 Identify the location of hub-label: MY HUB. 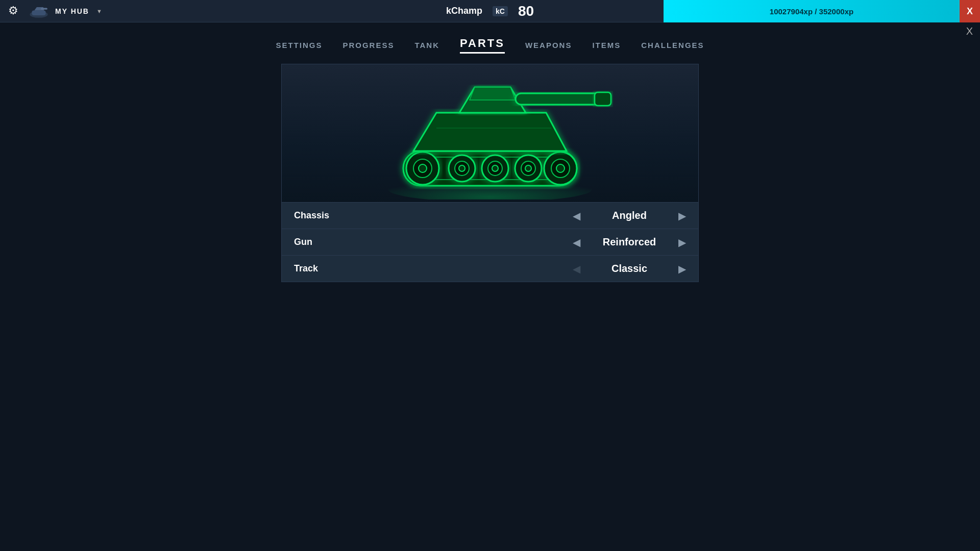
(72, 11).